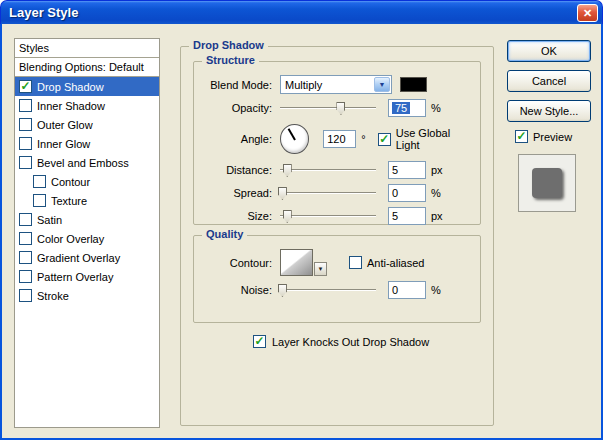 This screenshot has height=442, width=605. What do you see at coordinates (70, 239) in the screenshot?
I see `style-label: Color Overlay` at bounding box center [70, 239].